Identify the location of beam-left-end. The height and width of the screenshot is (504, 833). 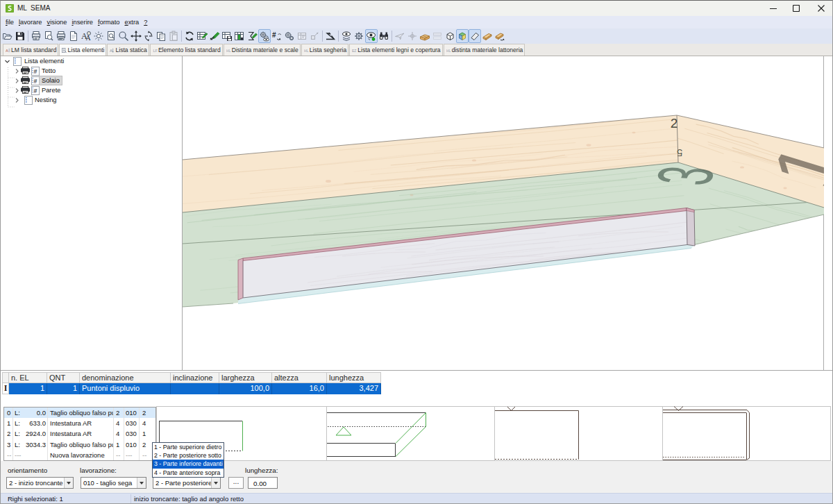
(240, 279).